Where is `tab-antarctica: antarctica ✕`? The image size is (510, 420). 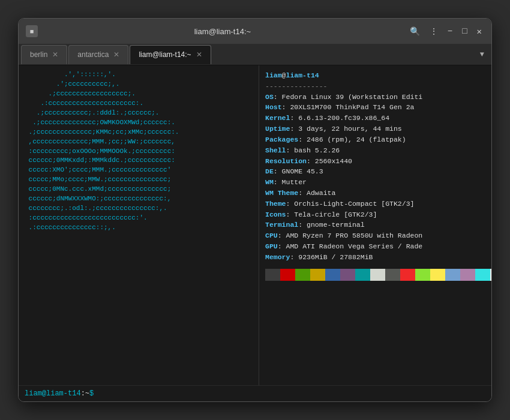 tab-antarctica: antarctica ✕ is located at coordinates (98, 55).